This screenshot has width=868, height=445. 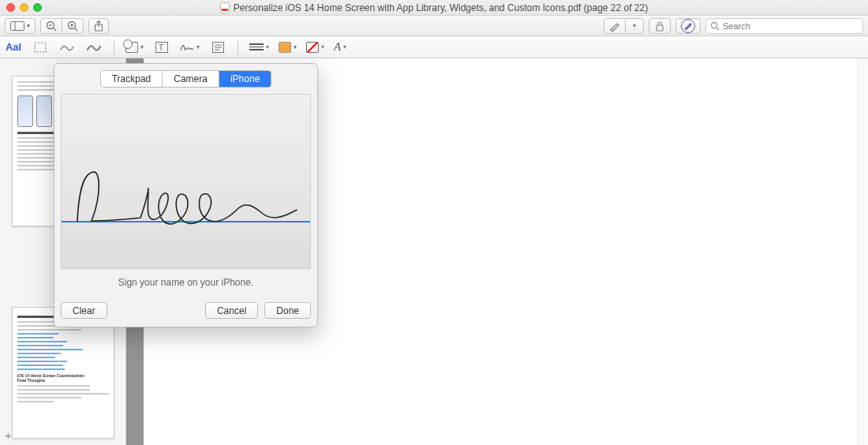 What do you see at coordinates (791, 26) in the screenshot?
I see `search-input` at bounding box center [791, 26].